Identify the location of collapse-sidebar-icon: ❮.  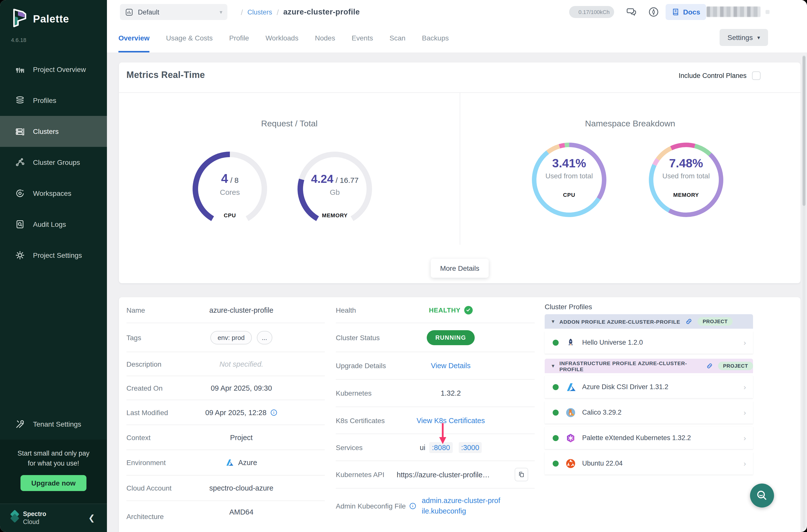
(92, 518).